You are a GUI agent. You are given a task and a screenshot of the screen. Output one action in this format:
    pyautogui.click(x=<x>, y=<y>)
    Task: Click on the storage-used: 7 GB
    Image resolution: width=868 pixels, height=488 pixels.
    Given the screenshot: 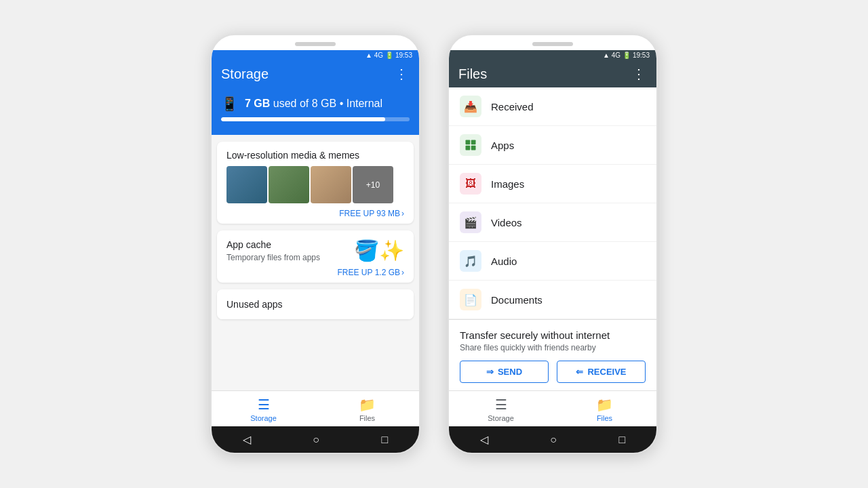 What is the action you would take?
    pyautogui.click(x=258, y=103)
    